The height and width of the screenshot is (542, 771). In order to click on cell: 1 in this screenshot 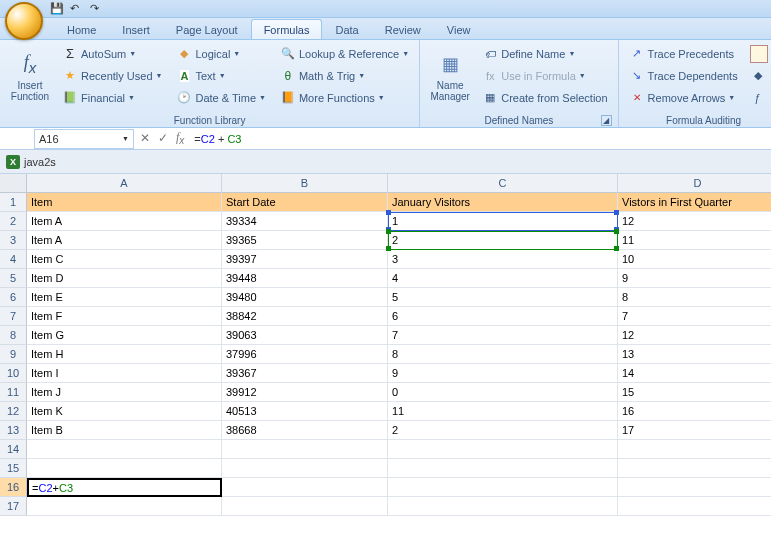, I will do `click(503, 222)`.